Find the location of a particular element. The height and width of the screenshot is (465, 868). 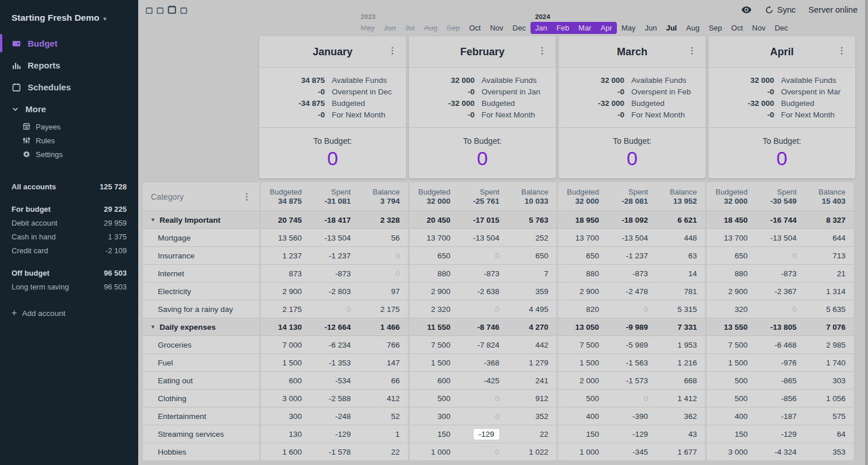

balance-cell: 766 is located at coordinates (384, 345).